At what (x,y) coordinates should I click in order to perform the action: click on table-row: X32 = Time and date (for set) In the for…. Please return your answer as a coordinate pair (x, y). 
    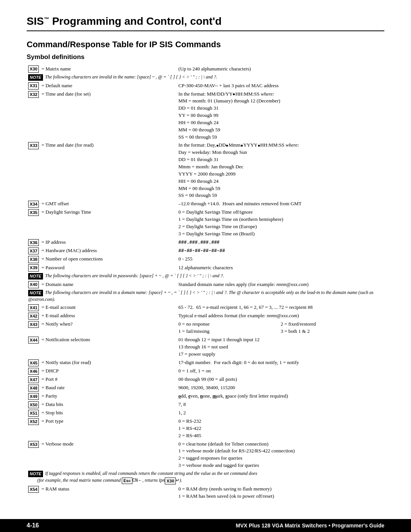
    Looking at the image, I should click on (206, 116).